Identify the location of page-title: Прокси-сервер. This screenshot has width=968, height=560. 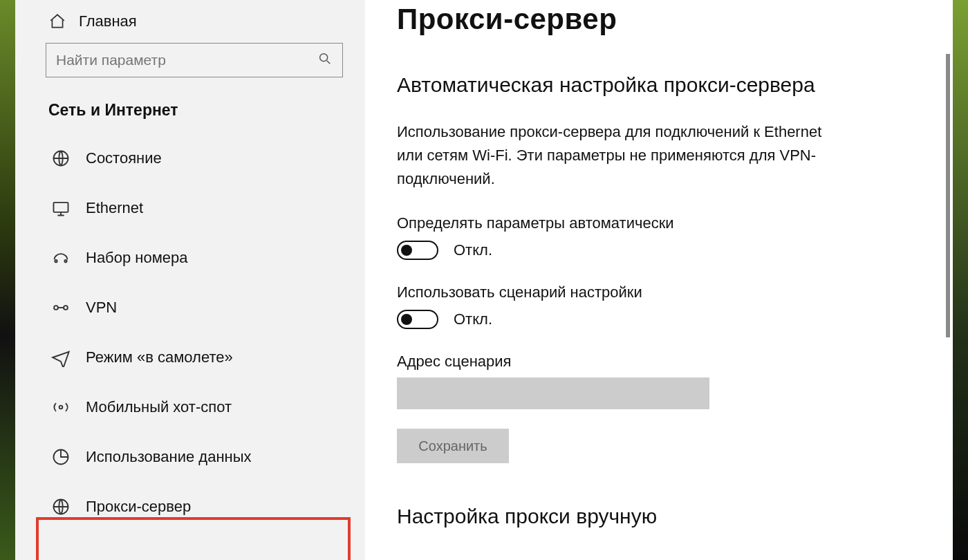
(661, 18).